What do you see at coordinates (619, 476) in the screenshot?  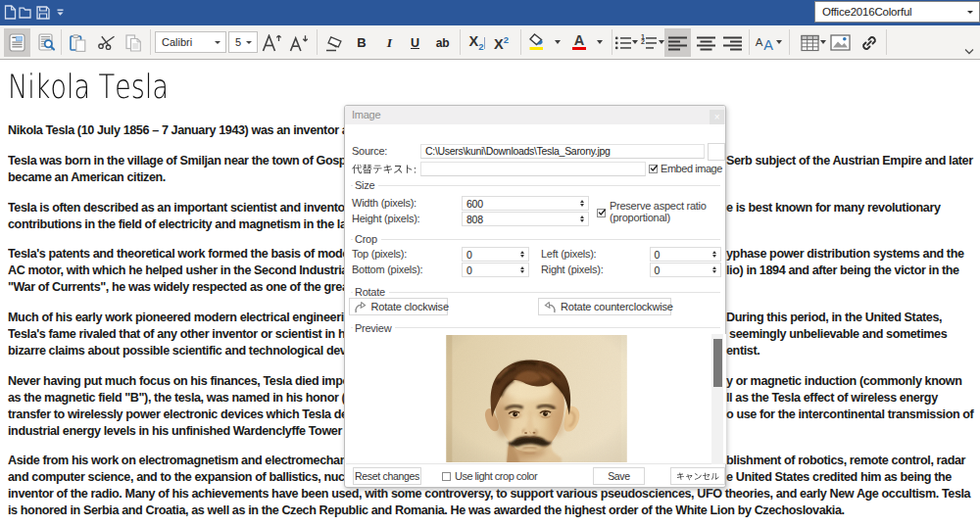 I see `save-button: Save` at bounding box center [619, 476].